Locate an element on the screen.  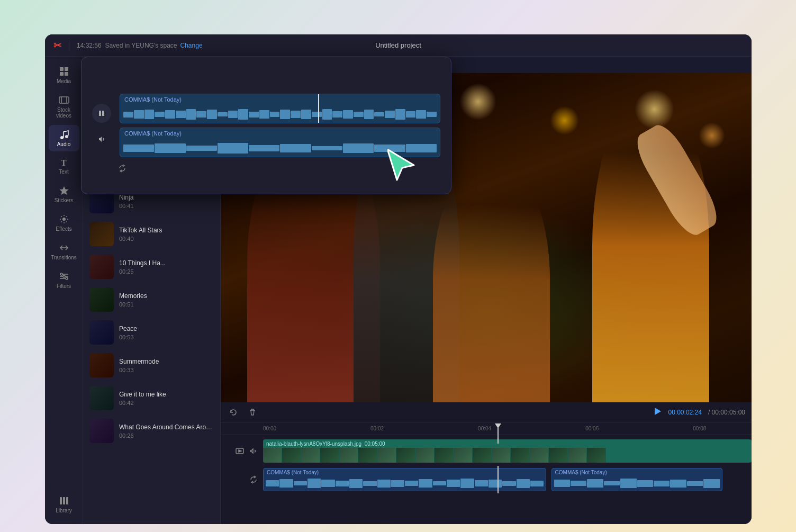
timeline-ruler: 00:00 00:02 00:04 00:06 00:08 is located at coordinates (486, 429).